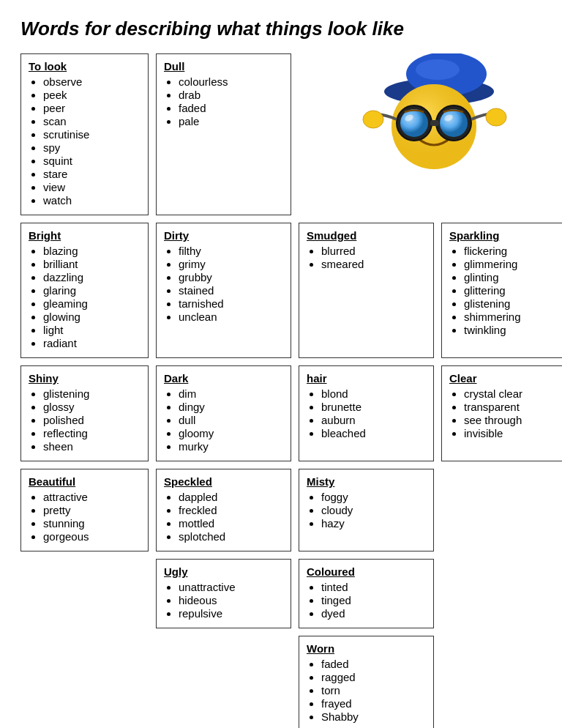  I want to click on list-item: murky, so click(231, 447).